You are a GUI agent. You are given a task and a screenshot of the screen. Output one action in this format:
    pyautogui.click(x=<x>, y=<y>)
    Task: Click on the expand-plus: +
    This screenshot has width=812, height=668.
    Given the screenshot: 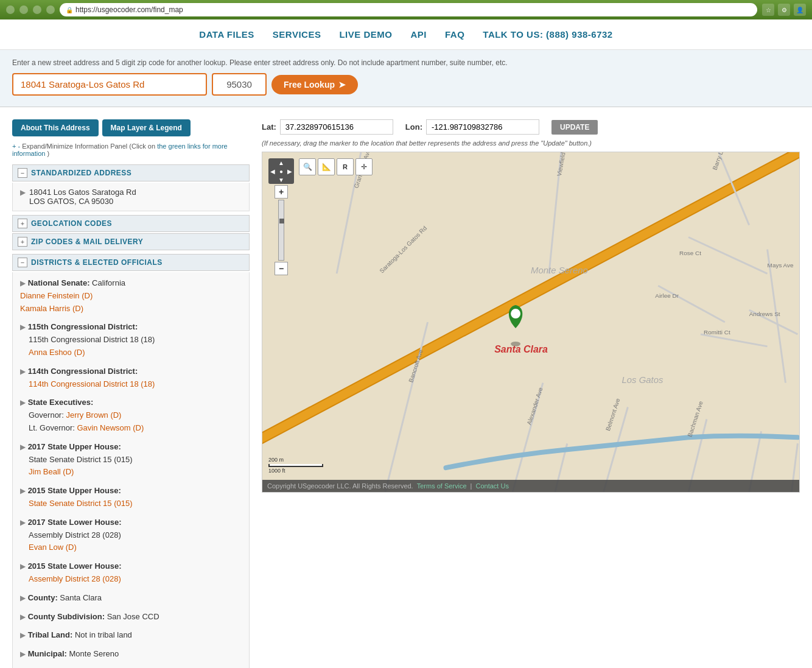 What is the action you would take?
    pyautogui.click(x=14, y=146)
    